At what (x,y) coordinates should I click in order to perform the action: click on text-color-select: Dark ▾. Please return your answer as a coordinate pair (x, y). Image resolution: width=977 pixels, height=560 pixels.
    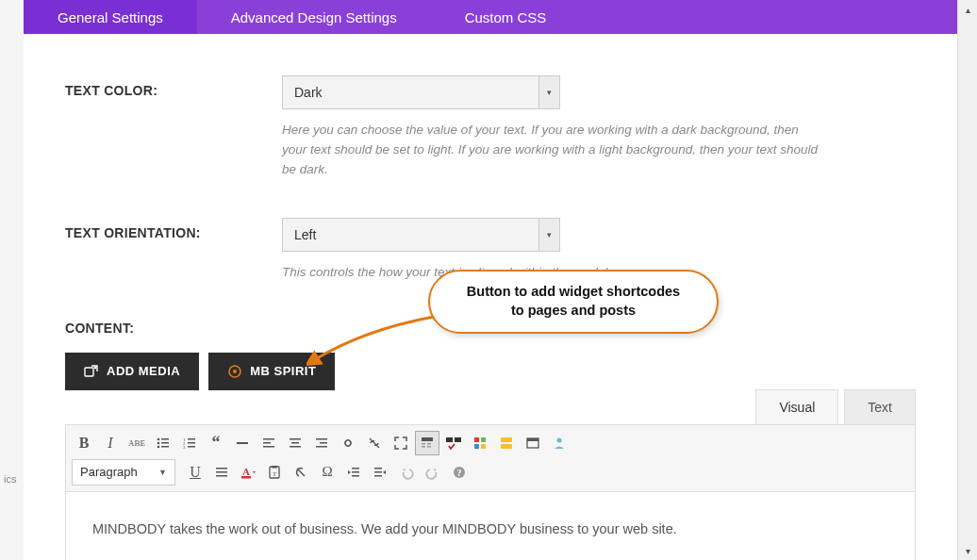
    Looking at the image, I should click on (421, 92).